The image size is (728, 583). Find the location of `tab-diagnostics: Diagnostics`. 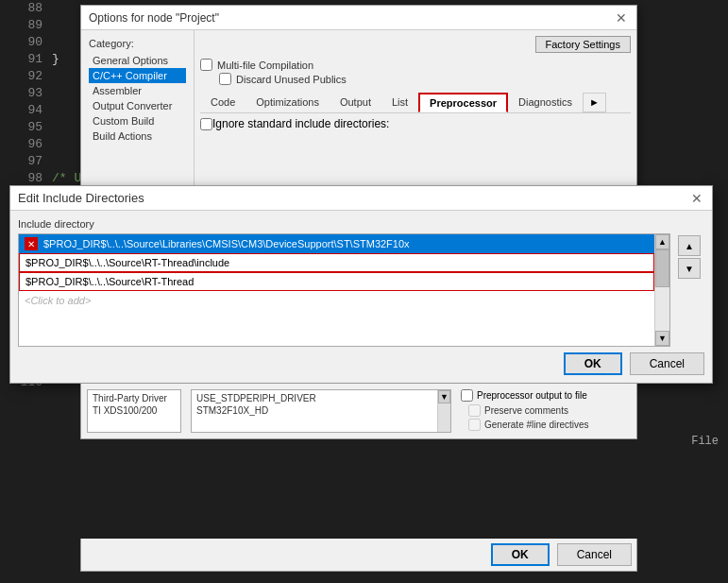

tab-diagnostics: Diagnostics is located at coordinates (546, 102).